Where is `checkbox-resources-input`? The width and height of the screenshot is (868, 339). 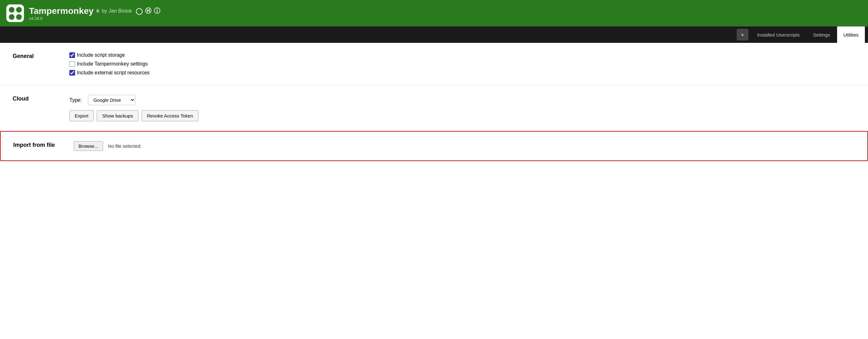
checkbox-resources-input is located at coordinates (72, 73).